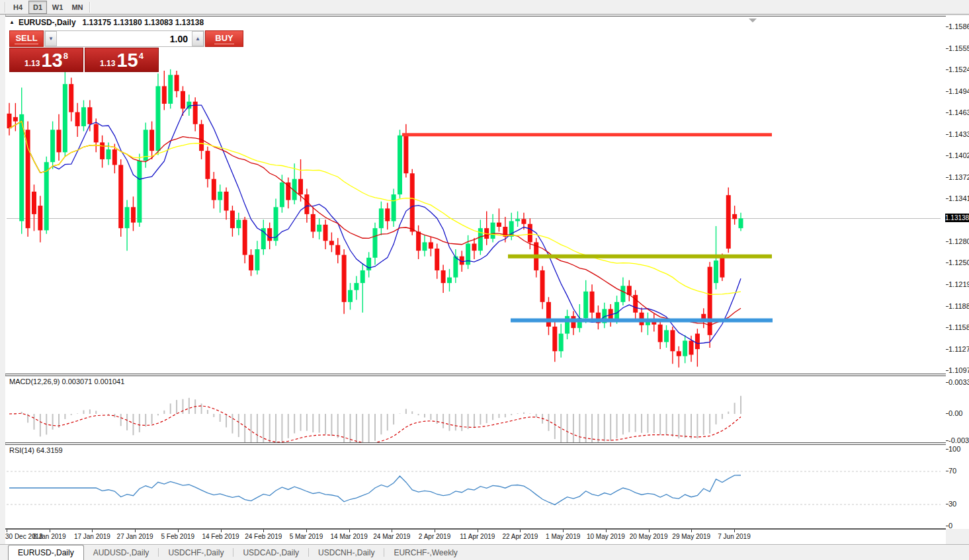 The width and height of the screenshot is (969, 560). What do you see at coordinates (122, 60) in the screenshot?
I see `buy-quote: 1.13 15 4` at bounding box center [122, 60].